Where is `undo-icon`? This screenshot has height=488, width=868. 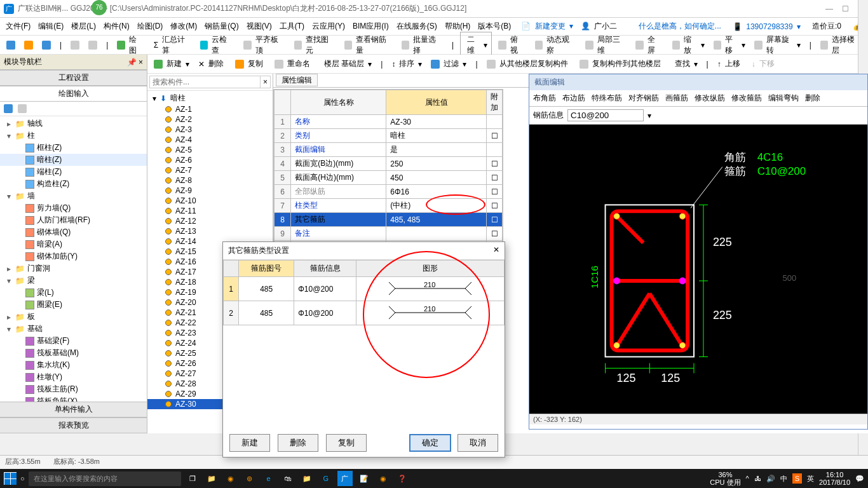 undo-icon is located at coordinates (75, 45).